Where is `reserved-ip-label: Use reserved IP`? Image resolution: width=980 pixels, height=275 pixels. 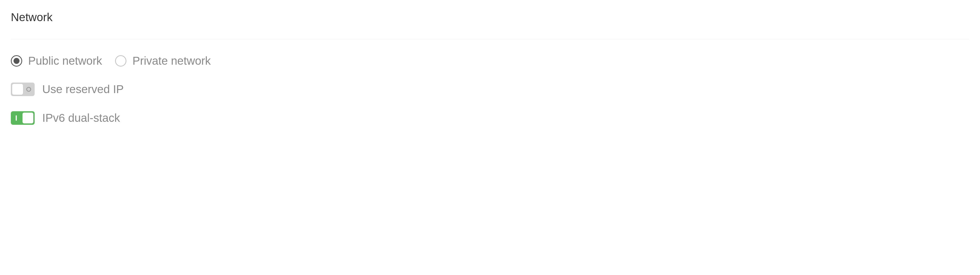
reserved-ip-label: Use reserved IP is located at coordinates (83, 89).